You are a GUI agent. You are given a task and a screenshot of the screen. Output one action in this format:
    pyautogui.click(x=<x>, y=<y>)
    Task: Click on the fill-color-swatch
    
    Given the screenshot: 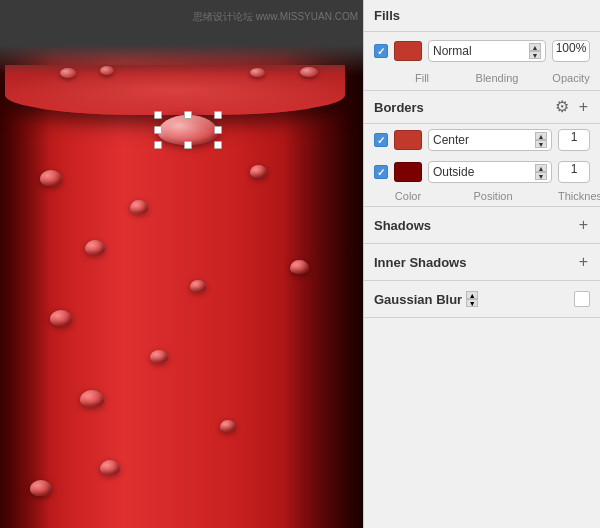 What is the action you would take?
    pyautogui.click(x=408, y=51)
    